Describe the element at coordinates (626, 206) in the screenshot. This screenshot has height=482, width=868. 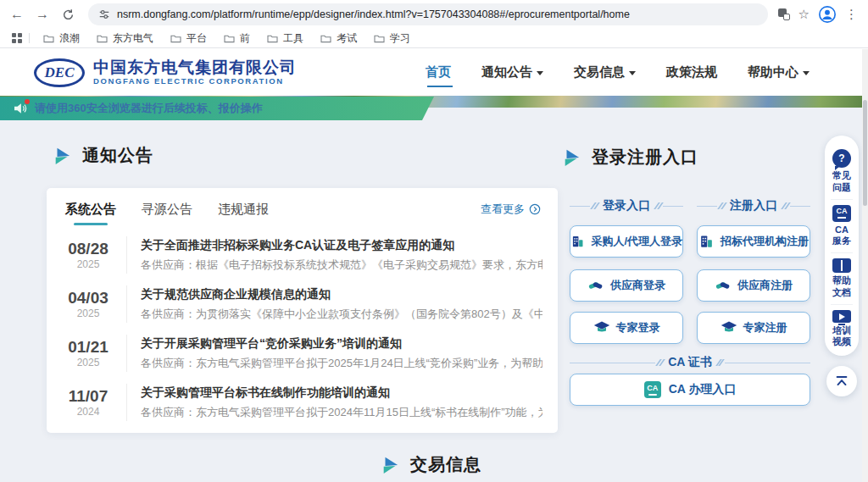
I see `login-group-label: 登录入口` at that location.